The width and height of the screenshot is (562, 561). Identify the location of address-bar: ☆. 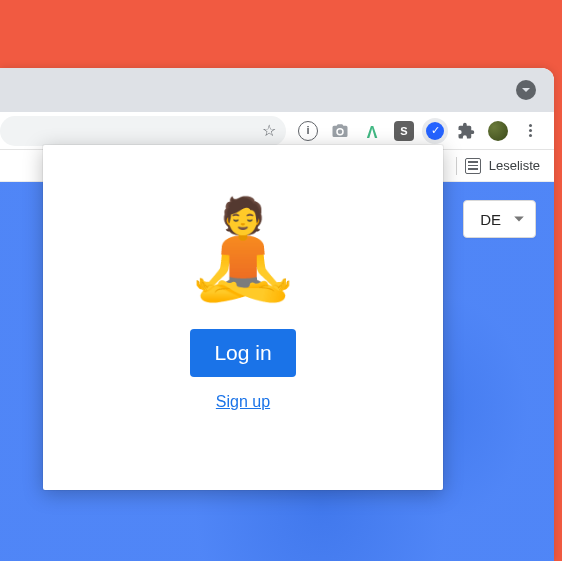
(143, 131).